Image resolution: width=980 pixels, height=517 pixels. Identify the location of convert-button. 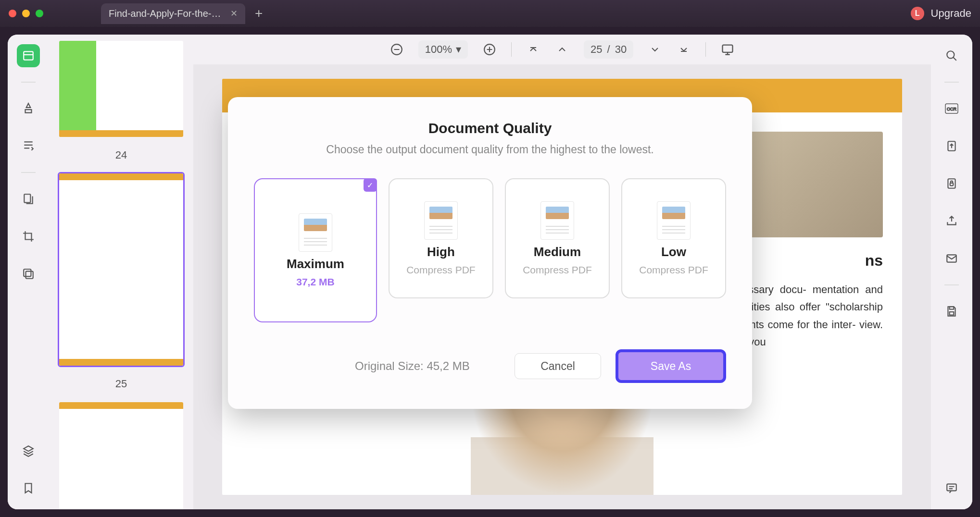
(952, 146).